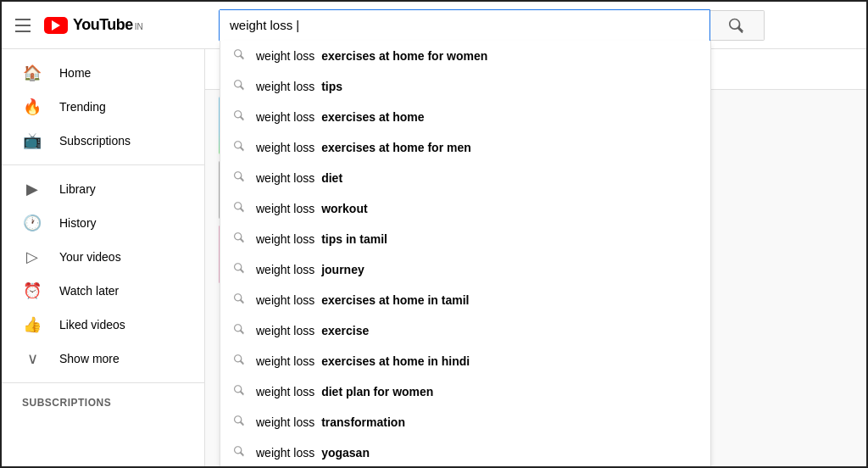  What do you see at coordinates (32, 189) in the screenshot?
I see `library-icon: ▶` at bounding box center [32, 189].